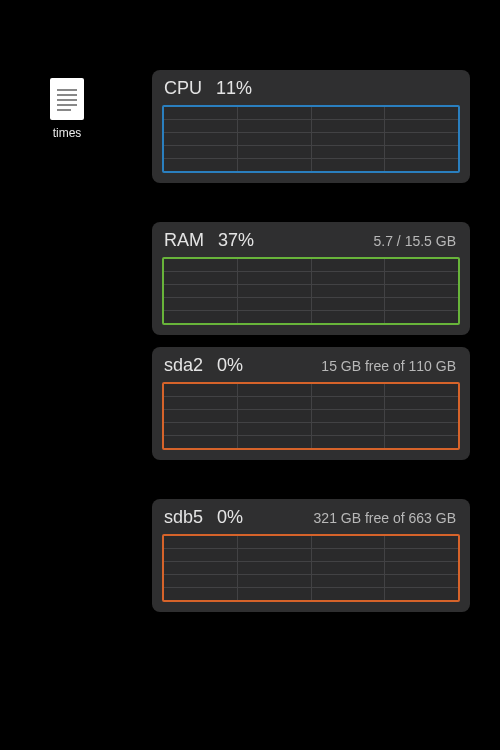  Describe the element at coordinates (234, 88) in the screenshot. I see `cpu-value: 11%` at that location.